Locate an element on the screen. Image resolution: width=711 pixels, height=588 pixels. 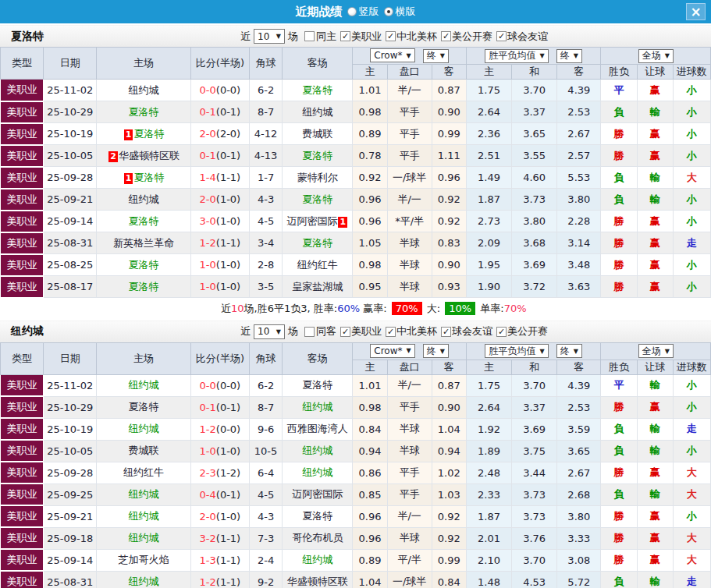
away-cell: 纽约城 is located at coordinates (318, 473).